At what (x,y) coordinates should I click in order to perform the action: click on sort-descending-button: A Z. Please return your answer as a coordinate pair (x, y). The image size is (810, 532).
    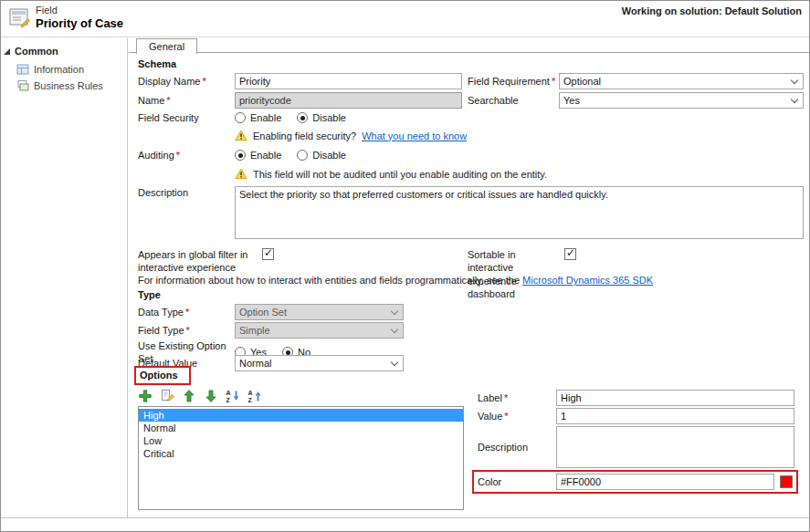
    Looking at the image, I should click on (255, 396).